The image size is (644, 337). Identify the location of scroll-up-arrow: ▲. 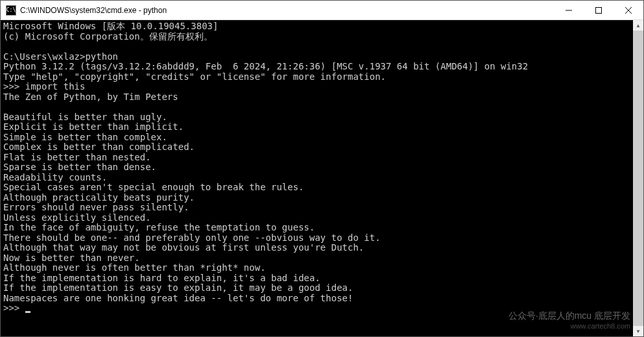
(638, 25).